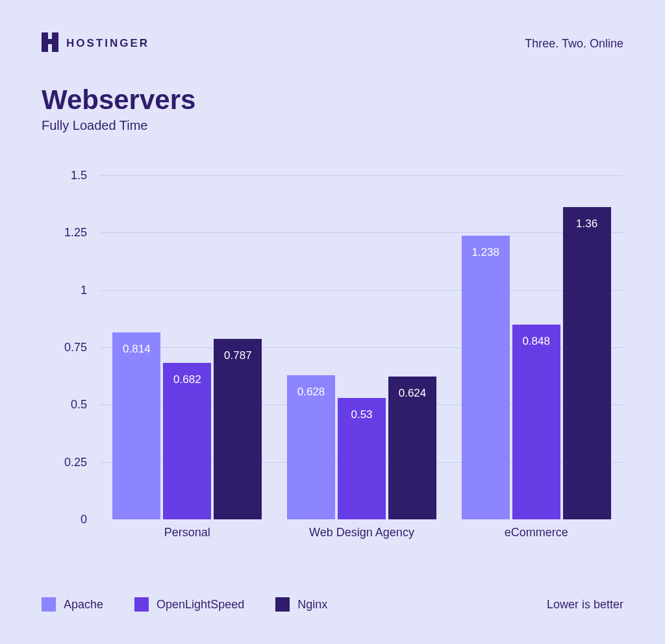 This screenshot has width=665, height=644. I want to click on legend-item: Nginx, so click(301, 604).